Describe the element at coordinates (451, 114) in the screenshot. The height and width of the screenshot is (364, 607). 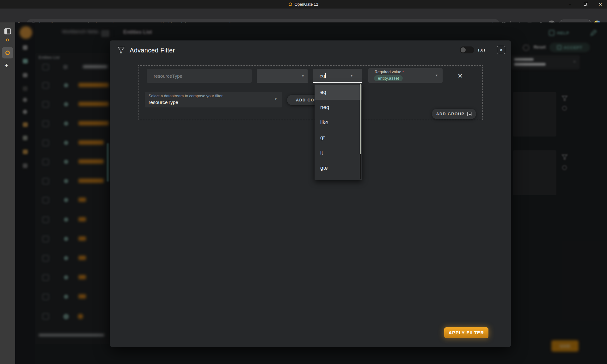
I see `add-group-label: ADD GROUP` at that location.